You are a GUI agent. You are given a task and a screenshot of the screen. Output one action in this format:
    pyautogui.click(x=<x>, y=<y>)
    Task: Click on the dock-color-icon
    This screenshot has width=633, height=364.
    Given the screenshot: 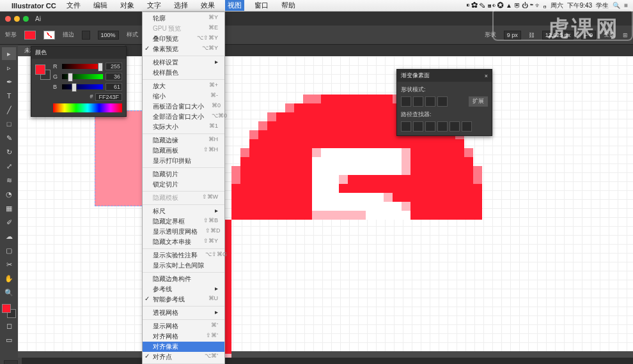 What is the action you would take?
    pyautogui.click(x=11, y=362)
    